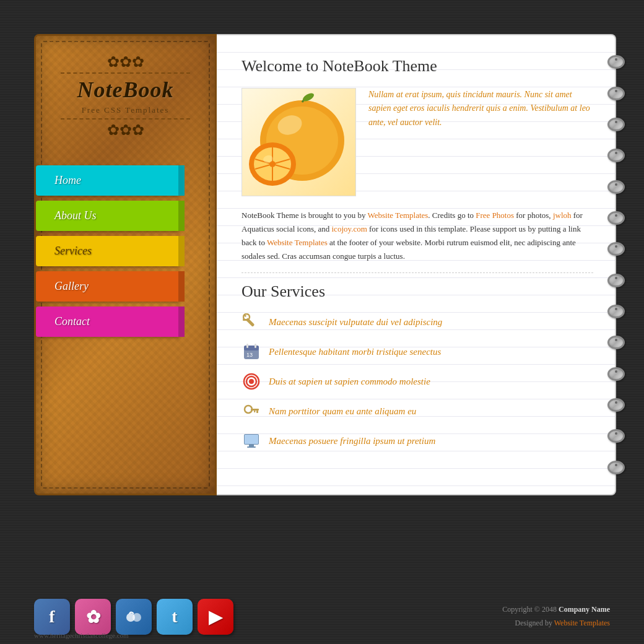 Image resolution: width=644 pixels, height=644 pixels. Describe the element at coordinates (125, 110) in the screenshot. I see `logo-subtitle: Free CSS Templates` at that location.